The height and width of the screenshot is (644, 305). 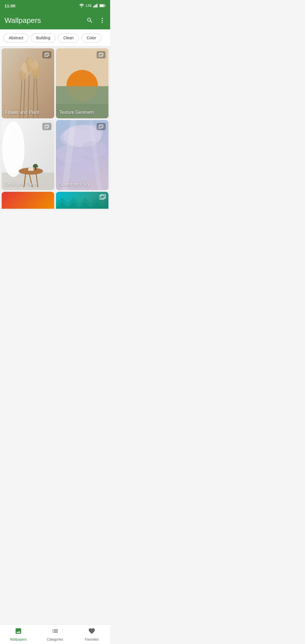 What do you see at coordinates (82, 155) in the screenshot?
I see `wallpaper-card-sky: Space and Sky` at bounding box center [82, 155].